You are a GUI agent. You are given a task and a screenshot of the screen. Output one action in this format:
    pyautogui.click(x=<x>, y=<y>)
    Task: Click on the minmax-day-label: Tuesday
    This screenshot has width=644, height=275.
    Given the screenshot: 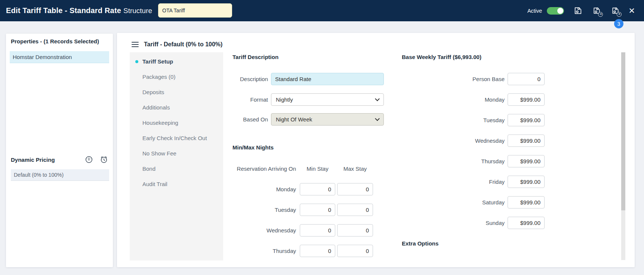 What is the action you would take?
    pyautogui.click(x=235, y=210)
    